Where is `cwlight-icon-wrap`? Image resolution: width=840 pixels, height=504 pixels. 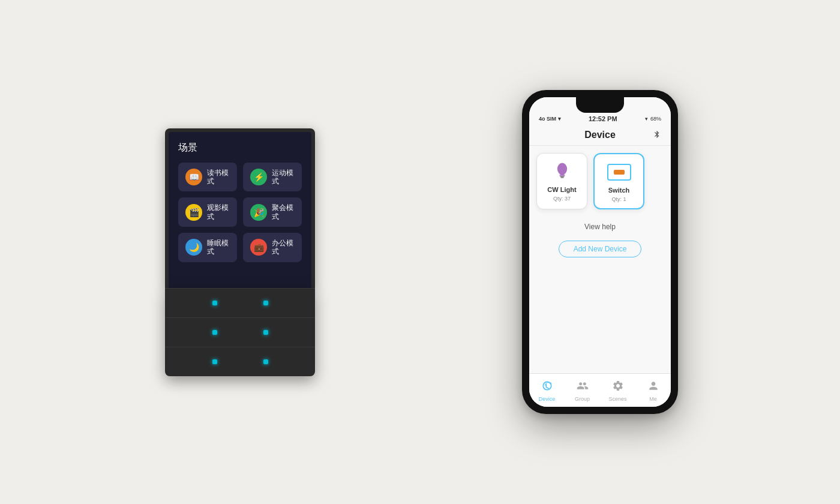
cwlight-icon-wrap is located at coordinates (562, 172).